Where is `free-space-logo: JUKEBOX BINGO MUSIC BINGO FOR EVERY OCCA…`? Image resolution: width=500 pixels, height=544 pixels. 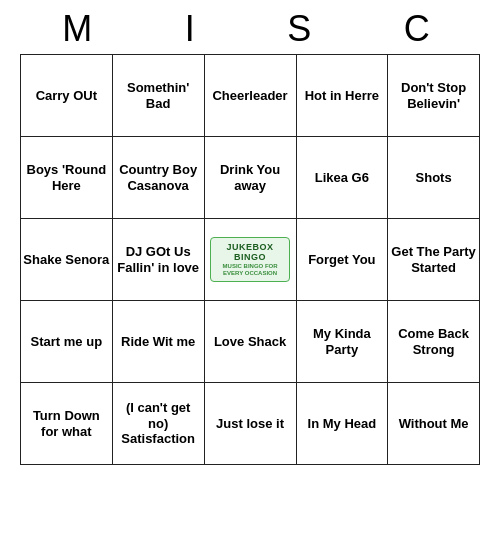
free-space-logo: JUKEBOX BINGO MUSIC BINGO FOR EVERY OCCA… is located at coordinates (250, 260).